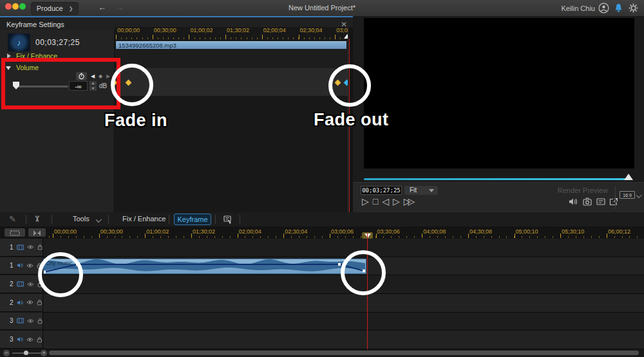 This screenshot has height=357, width=644. What do you see at coordinates (387, 201) in the screenshot?
I see `transport-controls: ▷□◁▷▷▷` at bounding box center [387, 201].